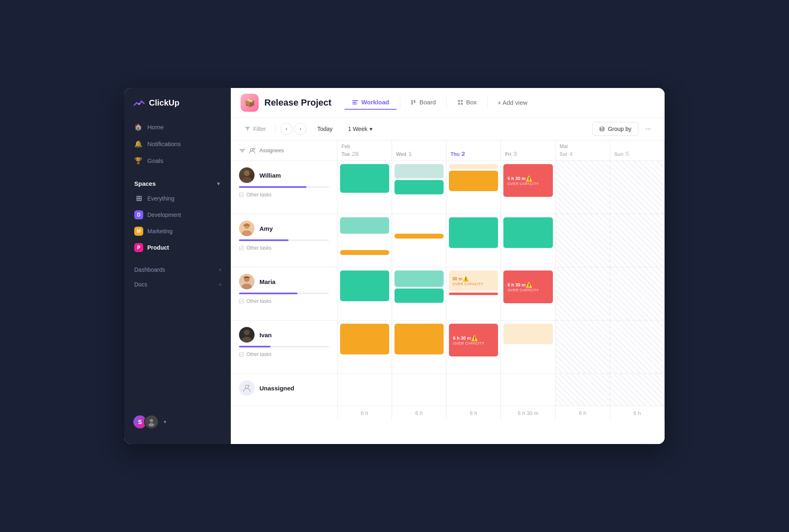  Describe the element at coordinates (284, 282) in the screenshot. I see `assignee-info-maria: Maria` at that location.